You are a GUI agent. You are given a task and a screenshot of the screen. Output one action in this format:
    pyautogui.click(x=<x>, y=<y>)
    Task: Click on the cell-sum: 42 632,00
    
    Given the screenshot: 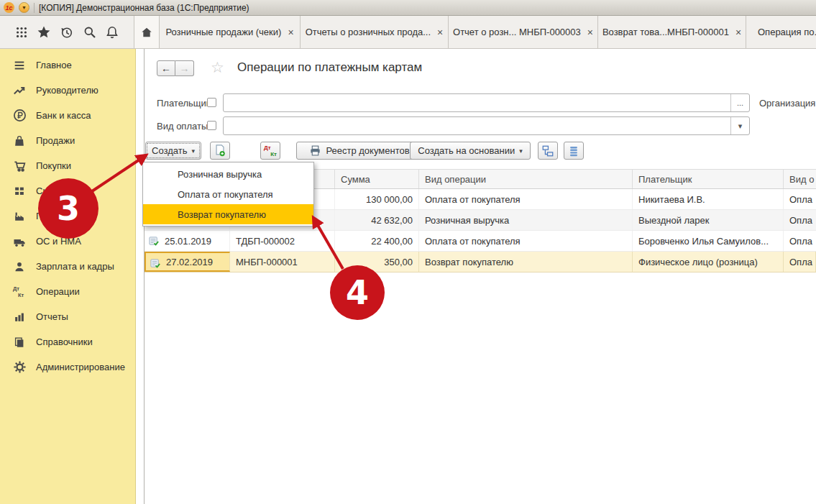 What is the action you would take?
    pyautogui.click(x=377, y=220)
    